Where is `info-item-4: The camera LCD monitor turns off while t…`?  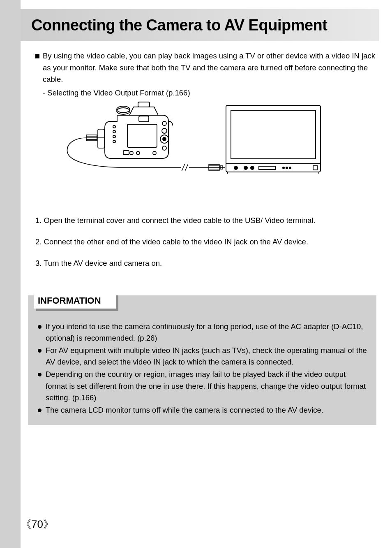 info-item-4: The camera LCD monitor turns off while t… is located at coordinates (202, 410).